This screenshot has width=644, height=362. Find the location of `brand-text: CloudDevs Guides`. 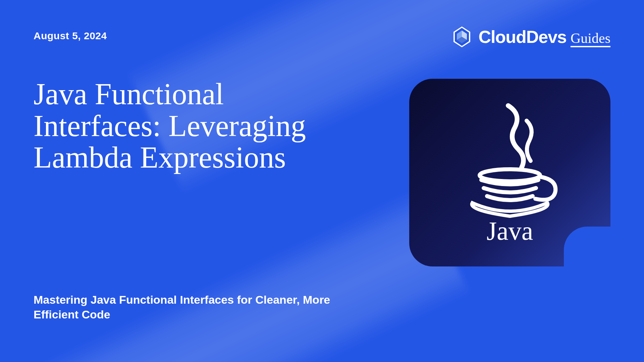

brand-text: CloudDevs Guides is located at coordinates (544, 37).